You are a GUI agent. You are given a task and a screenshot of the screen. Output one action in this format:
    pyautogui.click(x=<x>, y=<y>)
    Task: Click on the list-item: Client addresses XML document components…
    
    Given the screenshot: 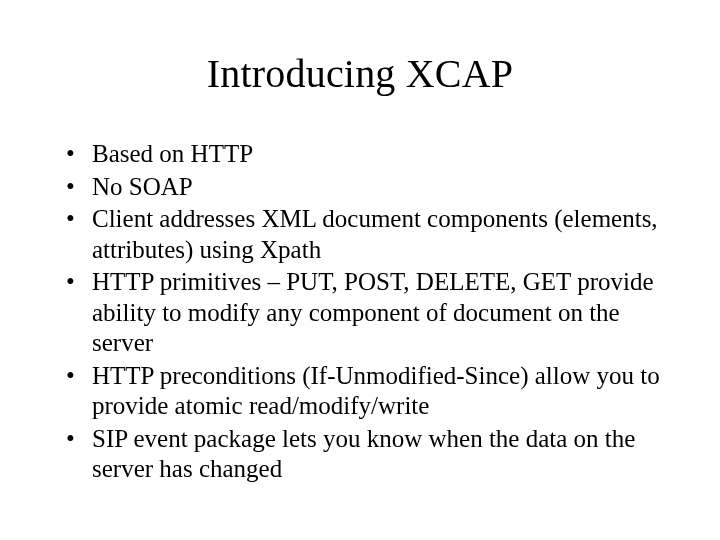 What is the action you would take?
    pyautogui.click(x=369, y=234)
    